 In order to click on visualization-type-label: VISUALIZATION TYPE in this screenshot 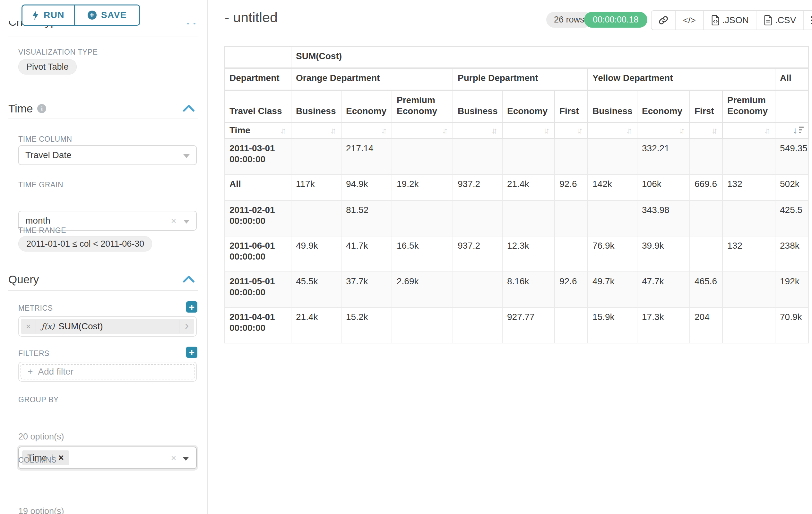, I will do `click(58, 52)`.